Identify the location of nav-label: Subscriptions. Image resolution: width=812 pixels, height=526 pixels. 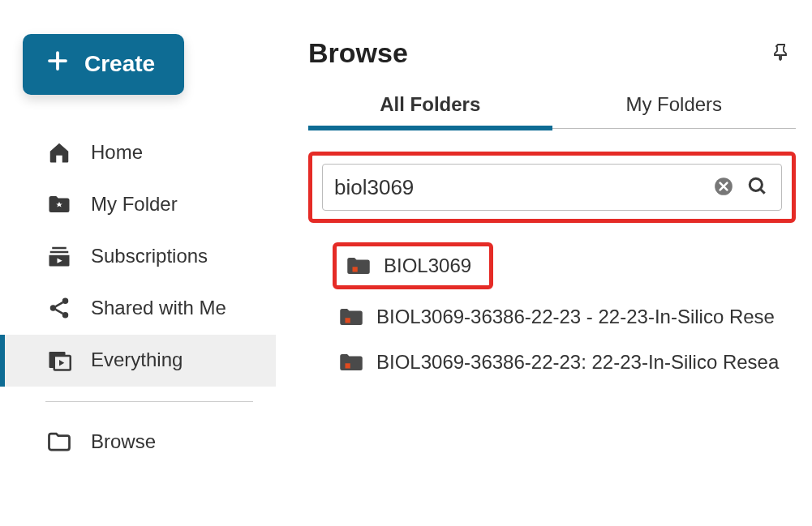
(149, 256).